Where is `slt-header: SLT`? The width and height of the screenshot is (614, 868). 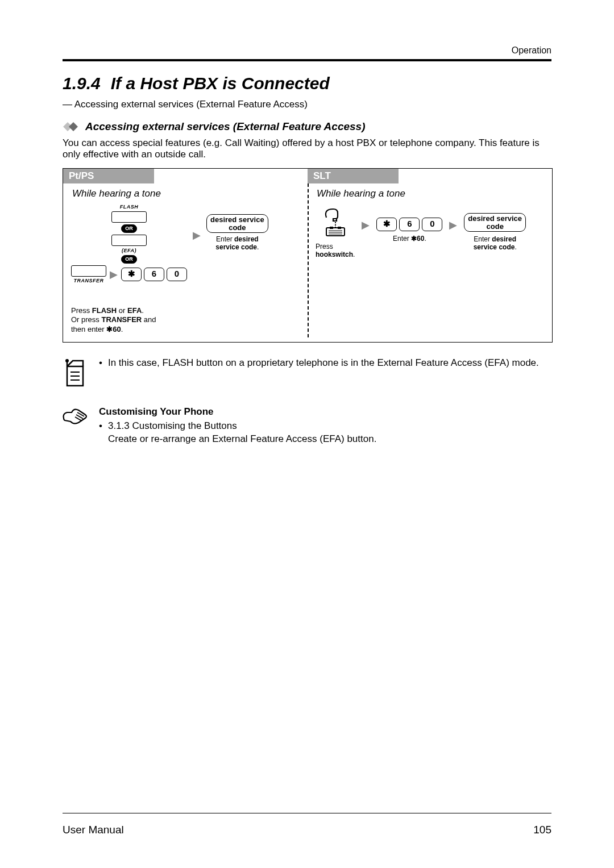
slt-header: SLT is located at coordinates (353, 176).